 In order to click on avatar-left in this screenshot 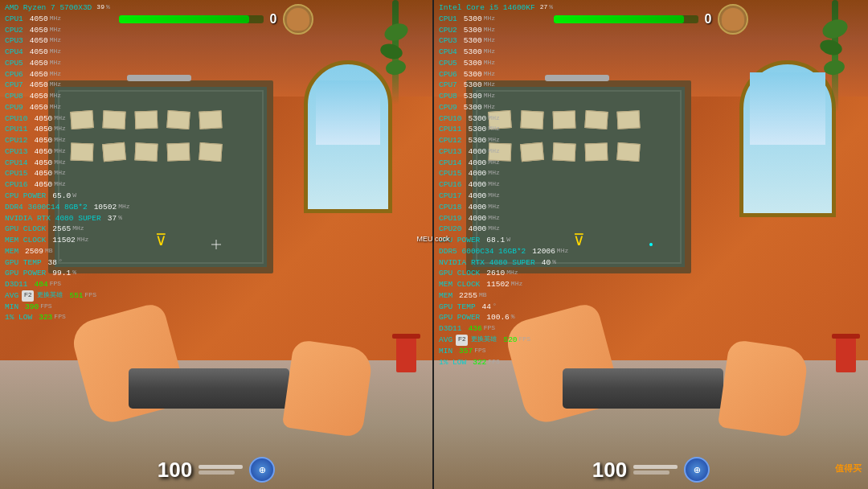, I will do `click(298, 19)`.